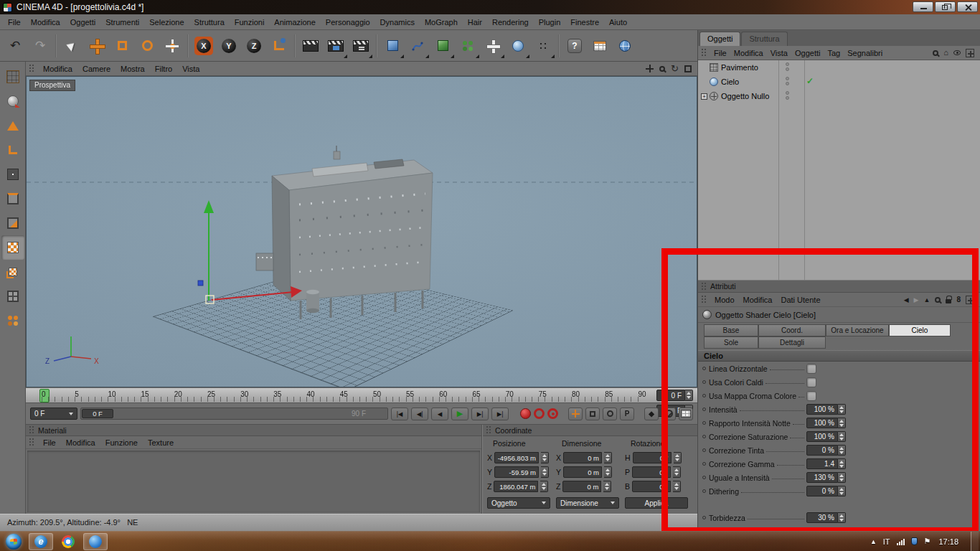 This screenshot has height=551, width=980. Describe the element at coordinates (834, 53) in the screenshot. I see `om-menu-tag: Tag` at that location.